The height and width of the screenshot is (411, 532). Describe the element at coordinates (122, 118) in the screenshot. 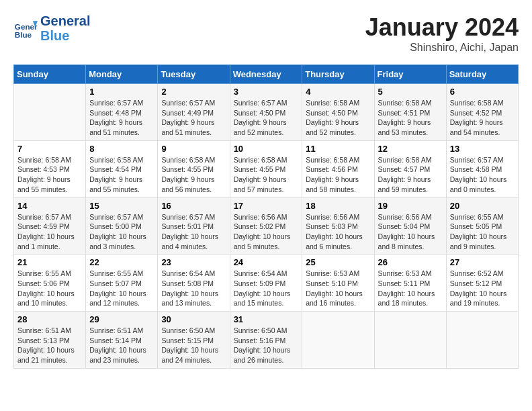

I see `day-info: Sunrise: 6:57 AMSunset: 4:48 PMDaylight:…` at that location.